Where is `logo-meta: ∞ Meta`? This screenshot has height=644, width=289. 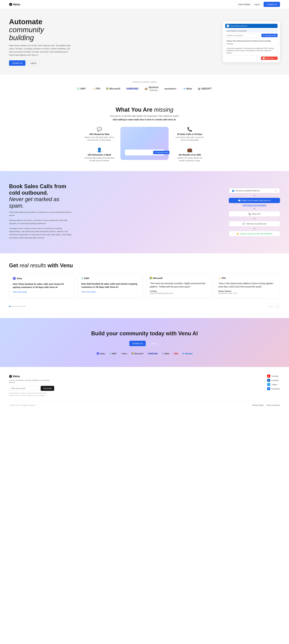
logo-meta: ∞ Meta is located at coordinates (188, 88).